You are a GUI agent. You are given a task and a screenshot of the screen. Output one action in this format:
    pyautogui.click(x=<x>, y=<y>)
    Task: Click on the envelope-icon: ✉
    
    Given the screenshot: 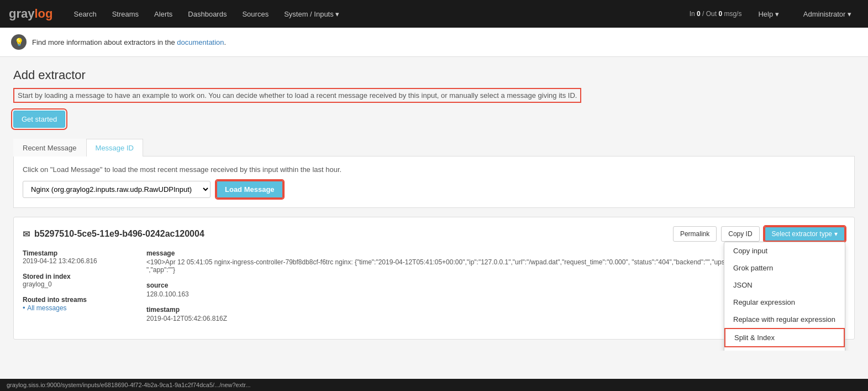 What is the action you would take?
    pyautogui.click(x=27, y=234)
    